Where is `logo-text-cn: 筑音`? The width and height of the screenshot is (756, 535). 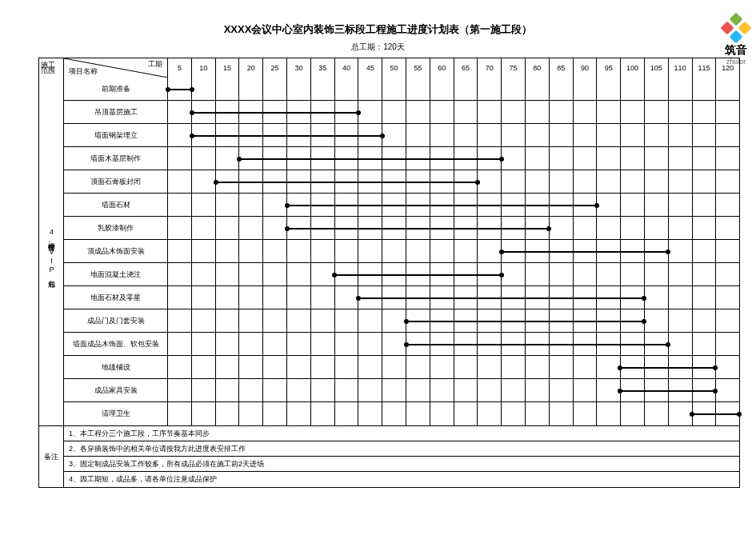 logo-text-cn: 筑音 is located at coordinates (736, 50).